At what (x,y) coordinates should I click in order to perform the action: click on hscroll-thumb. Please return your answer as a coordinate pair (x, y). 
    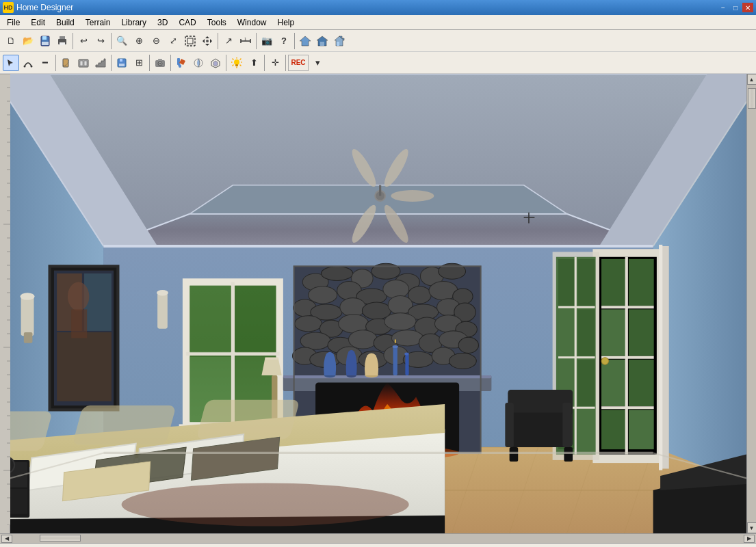
    Looking at the image, I should click on (60, 538).